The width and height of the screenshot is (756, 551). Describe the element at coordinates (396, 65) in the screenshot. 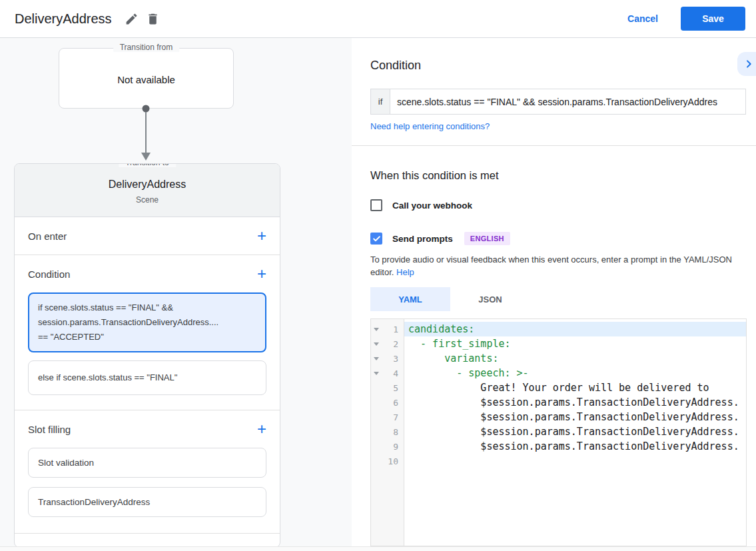

I see `condition-panel-title: Condition` at that location.